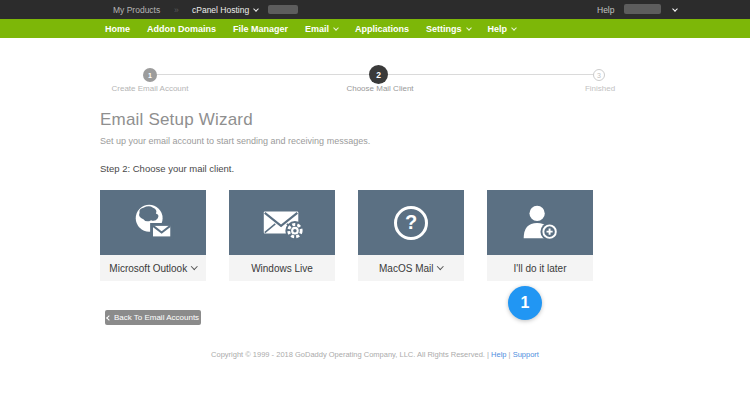 Image resolution: width=750 pixels, height=400 pixels. I want to click on question-mark: ?, so click(411, 222).